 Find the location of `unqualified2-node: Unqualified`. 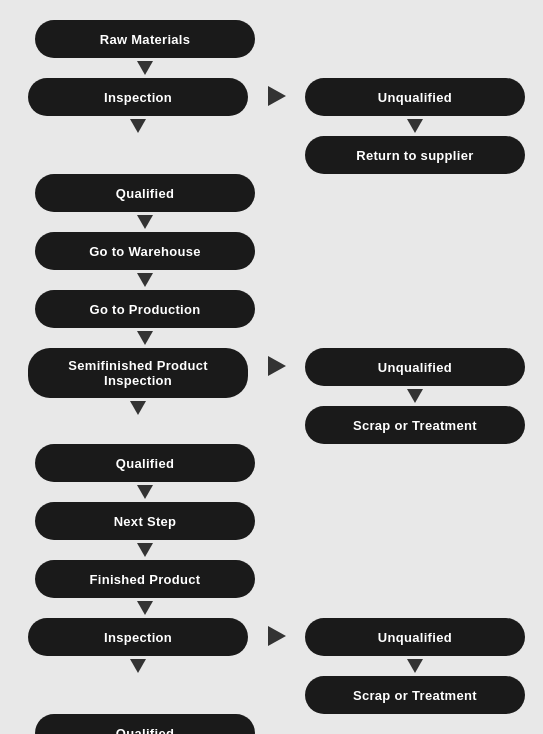

unqualified2-node: Unqualified is located at coordinates (415, 367).